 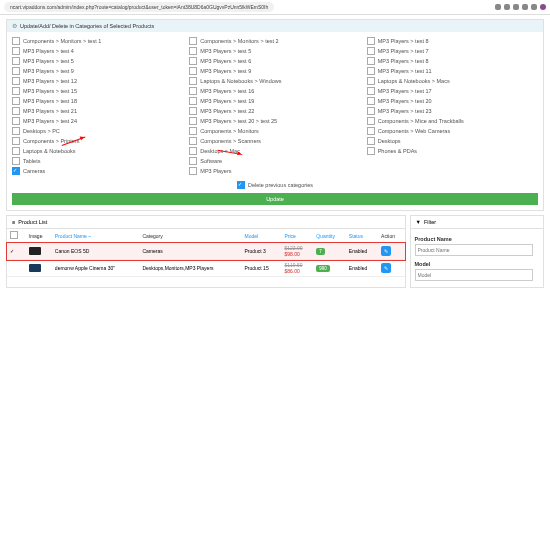 I want to click on col-check, so click(x=16, y=236).